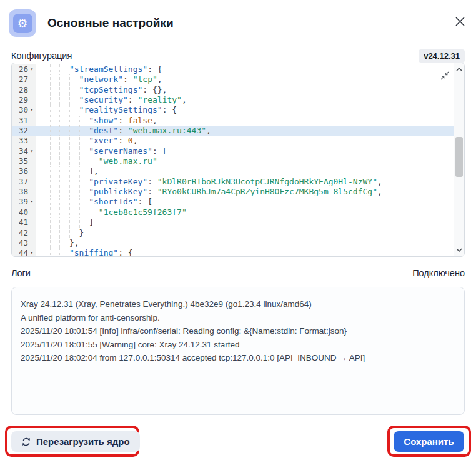  Describe the element at coordinates (41, 56) in the screenshot. I see `config-label: Конфигурация` at that location.